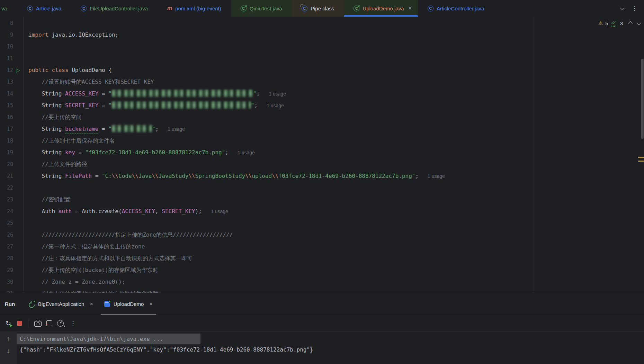  What do you see at coordinates (8, 352) in the screenshot?
I see `scroll-down-icon: ↓` at bounding box center [8, 352].